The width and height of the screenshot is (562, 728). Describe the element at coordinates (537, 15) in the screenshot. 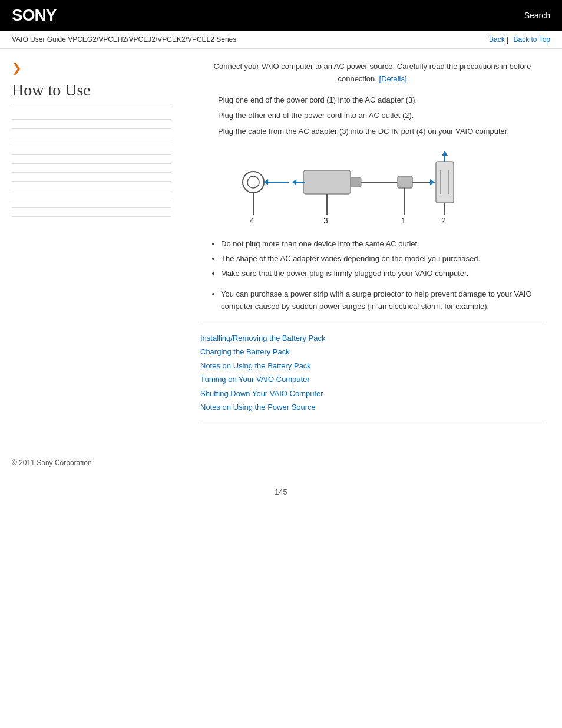

I see `search-button: Search` at that location.